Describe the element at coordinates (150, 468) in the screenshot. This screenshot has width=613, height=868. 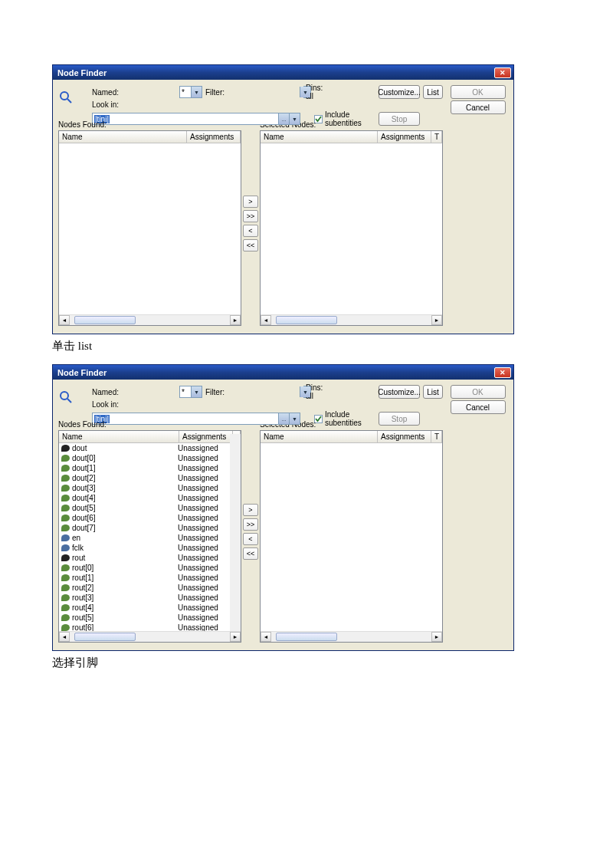
I see `found-row: dout[1] Unassigned` at that location.